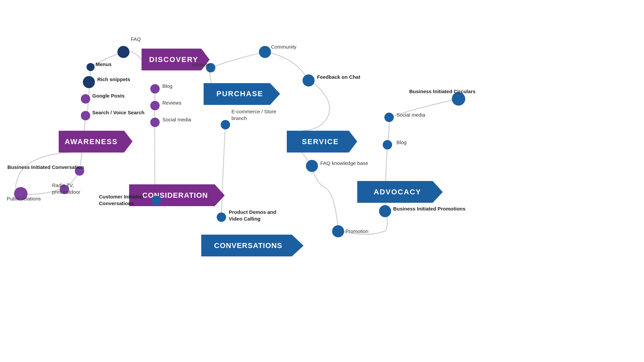 Image resolution: width=644 pixels, height=362 pixels. Describe the element at coordinates (177, 119) in the screenshot. I see `social-media-disc-label: Social media` at that location.